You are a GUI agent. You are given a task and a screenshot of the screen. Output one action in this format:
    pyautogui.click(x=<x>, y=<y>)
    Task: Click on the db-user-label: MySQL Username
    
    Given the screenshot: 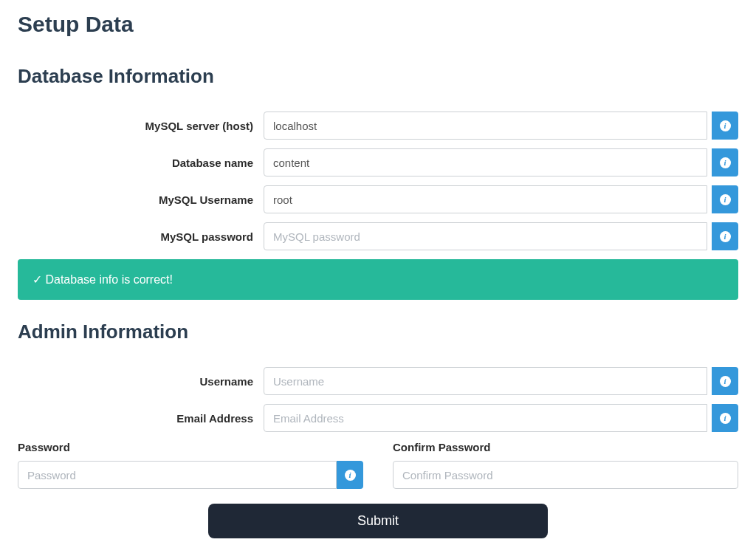 What is the action you would take?
    pyautogui.click(x=140, y=199)
    